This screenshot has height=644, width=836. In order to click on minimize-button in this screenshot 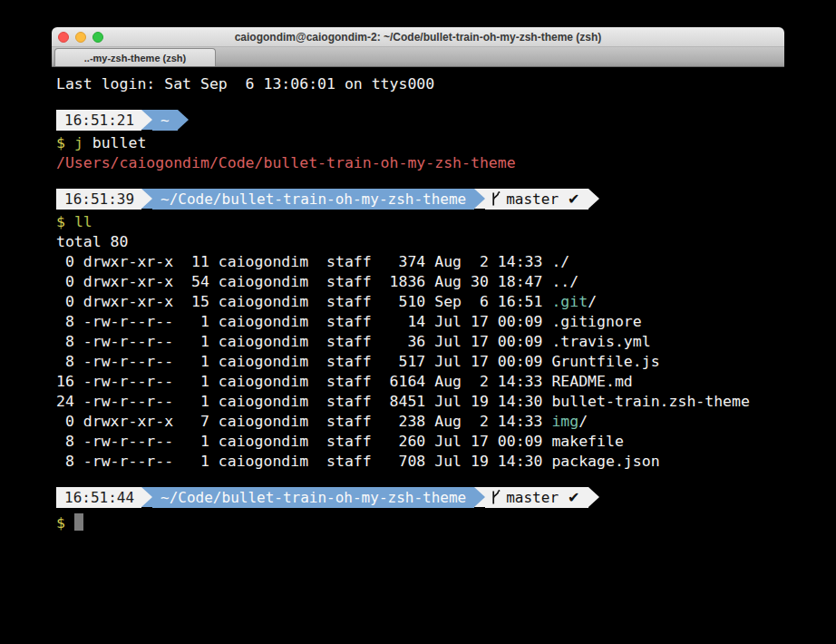, I will do `click(81, 37)`.